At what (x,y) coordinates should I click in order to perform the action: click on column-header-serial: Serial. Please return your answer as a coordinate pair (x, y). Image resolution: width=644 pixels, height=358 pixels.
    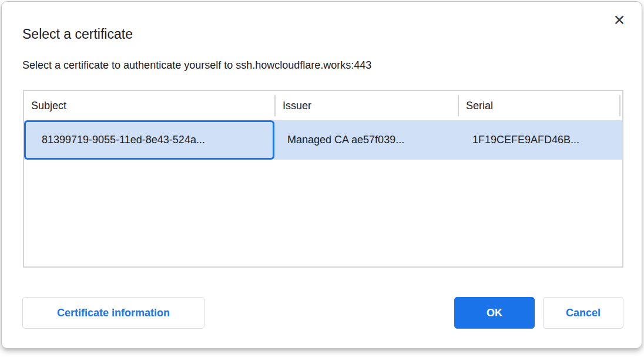
    Looking at the image, I should click on (540, 106).